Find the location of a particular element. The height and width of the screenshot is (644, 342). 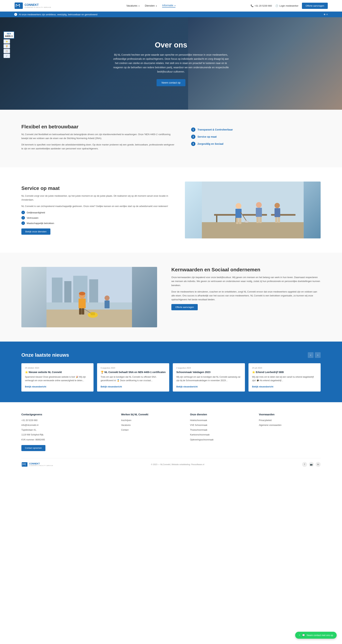

footer-link: Hotelschoonmaak is located at coordinates (221, 420).